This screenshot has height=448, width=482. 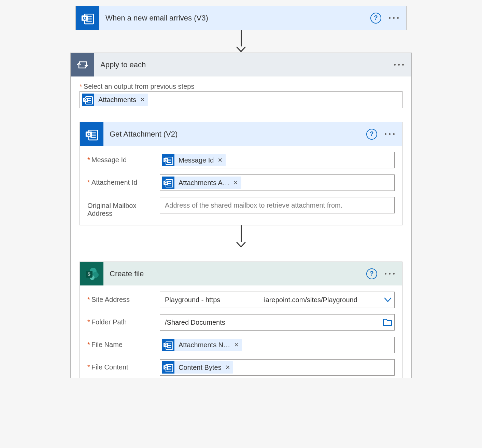 What do you see at coordinates (241, 183) in the screenshot?
I see `row-attachment-id: *Attachement Id O Attachments A… ×` at bounding box center [241, 183].